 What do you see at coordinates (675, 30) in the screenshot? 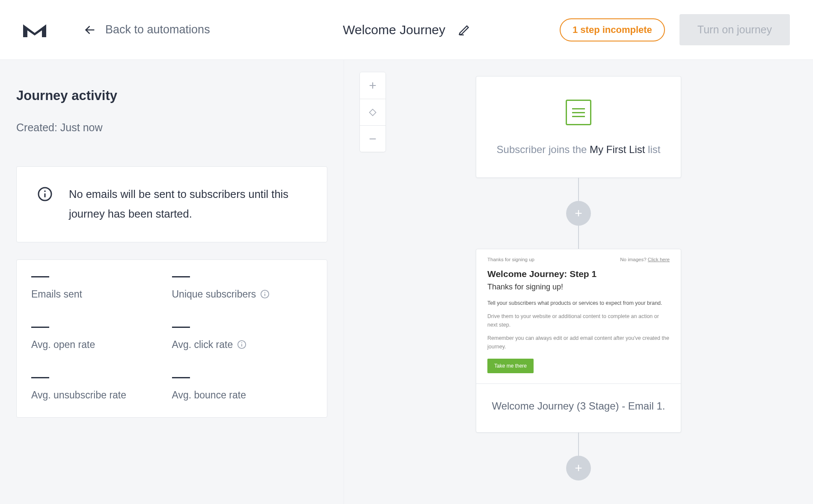
I see `header-actions: 1 step incomplete Turn on journey` at bounding box center [675, 30].